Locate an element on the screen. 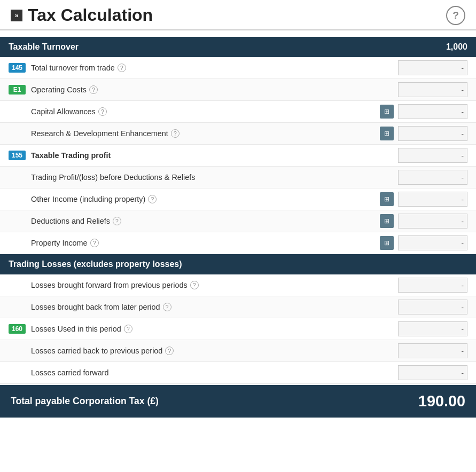 The width and height of the screenshot is (476, 472). input-losses-back is located at coordinates (433, 307).